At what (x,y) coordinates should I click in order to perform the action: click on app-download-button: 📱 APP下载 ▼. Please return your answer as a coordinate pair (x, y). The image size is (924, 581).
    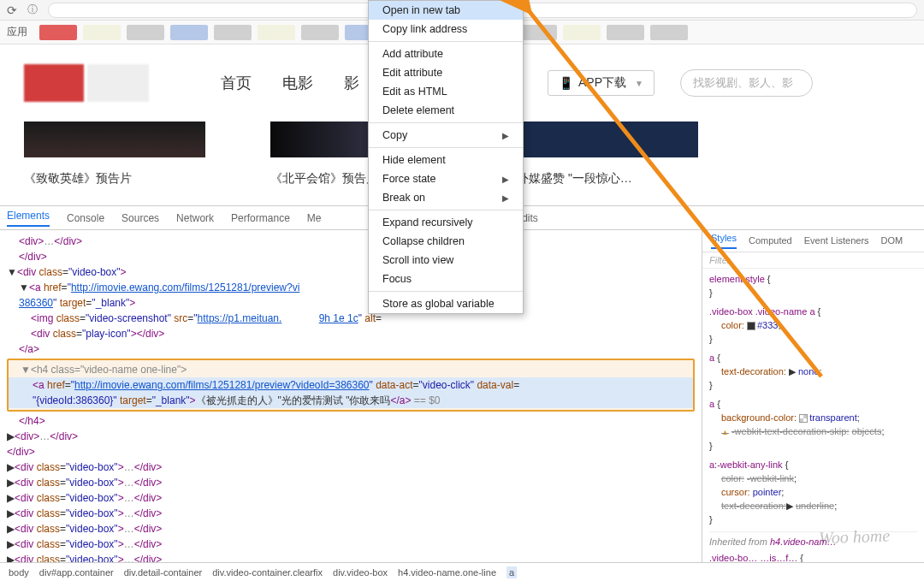
    Looking at the image, I should click on (601, 83).